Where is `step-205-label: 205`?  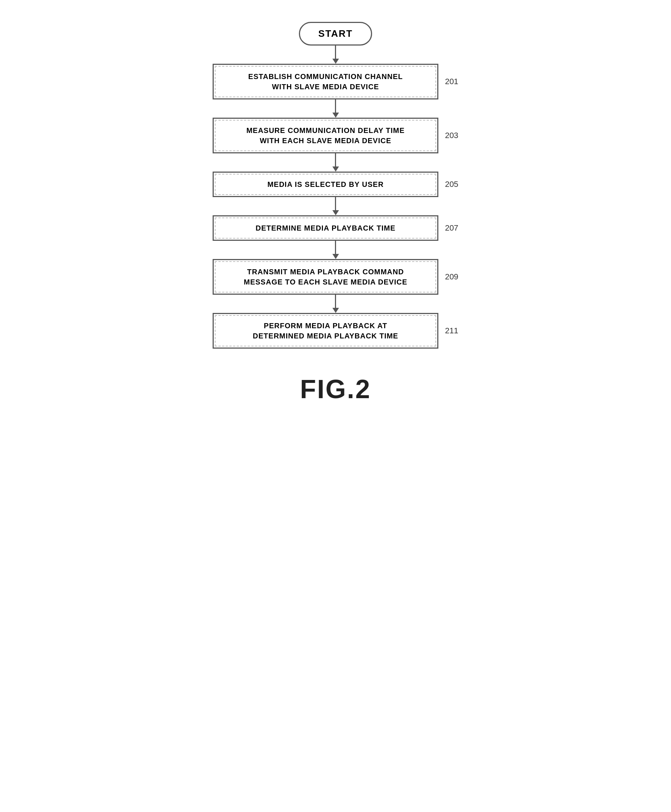 step-205-label: 205 is located at coordinates (451, 184).